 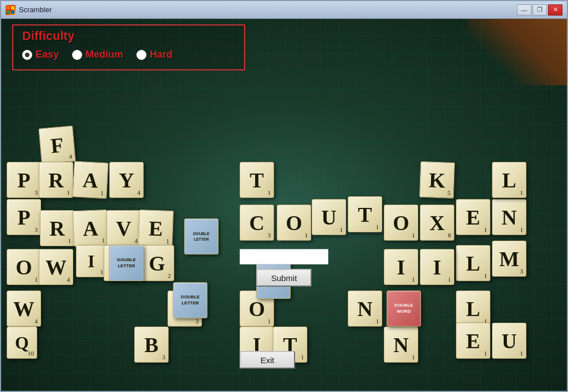 What do you see at coordinates (404, 308) in the screenshot?
I see `board-special-square: DOUBLE WORD` at bounding box center [404, 308].